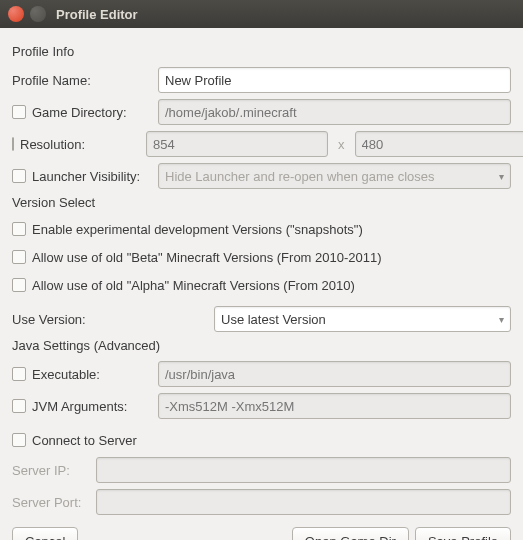 The image size is (523, 540). I want to click on executable-label: Executable:, so click(92, 374).